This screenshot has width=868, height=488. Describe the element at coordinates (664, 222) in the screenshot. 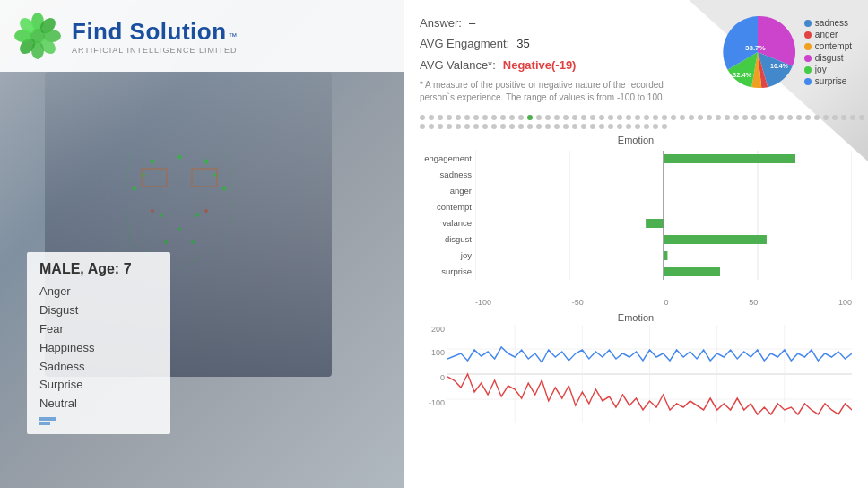

I see `bar-chart-svg` at that location.